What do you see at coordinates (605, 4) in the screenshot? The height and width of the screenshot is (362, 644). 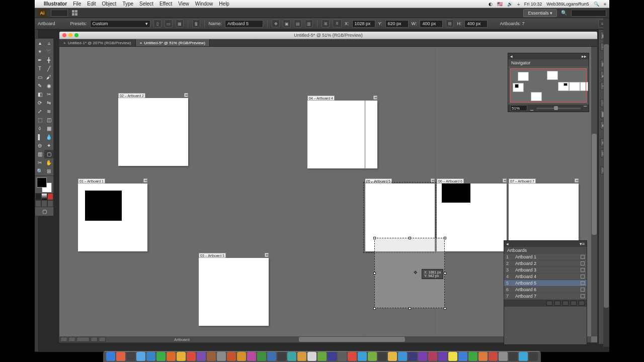 I see `notifications-icon: ≡` at bounding box center [605, 4].